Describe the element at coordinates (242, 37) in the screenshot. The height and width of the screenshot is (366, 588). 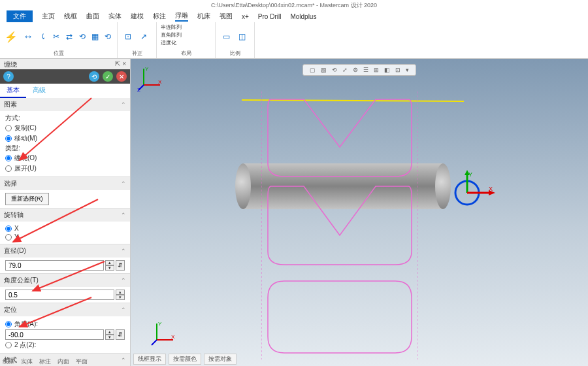
I see `ribbon-scale-icon: ◫` at that location.